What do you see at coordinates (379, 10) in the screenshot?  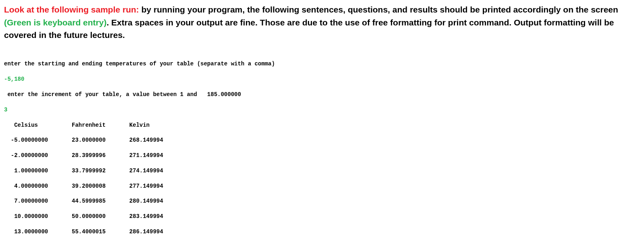 I see `instruction-part-1: by running your program, the following s…` at bounding box center [379, 10].